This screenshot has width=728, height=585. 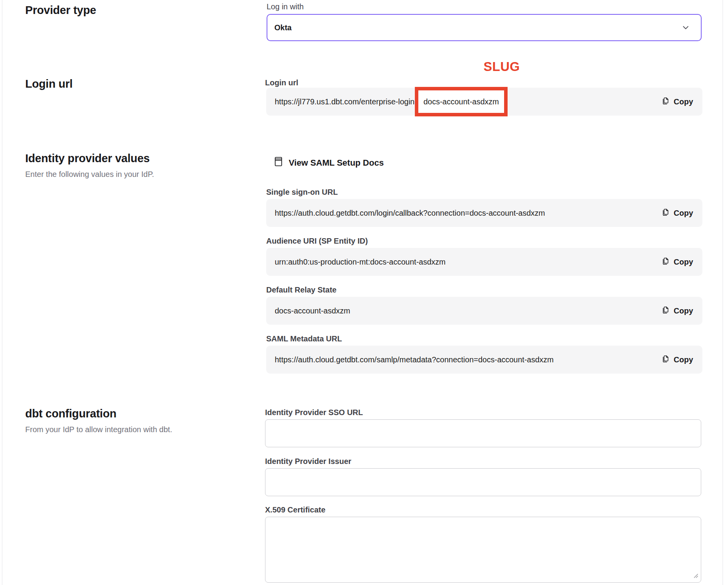 I want to click on saml-metadata-url-value-field: https://auth.cloud.getdbt.com/samlp/meta…, so click(x=484, y=360).